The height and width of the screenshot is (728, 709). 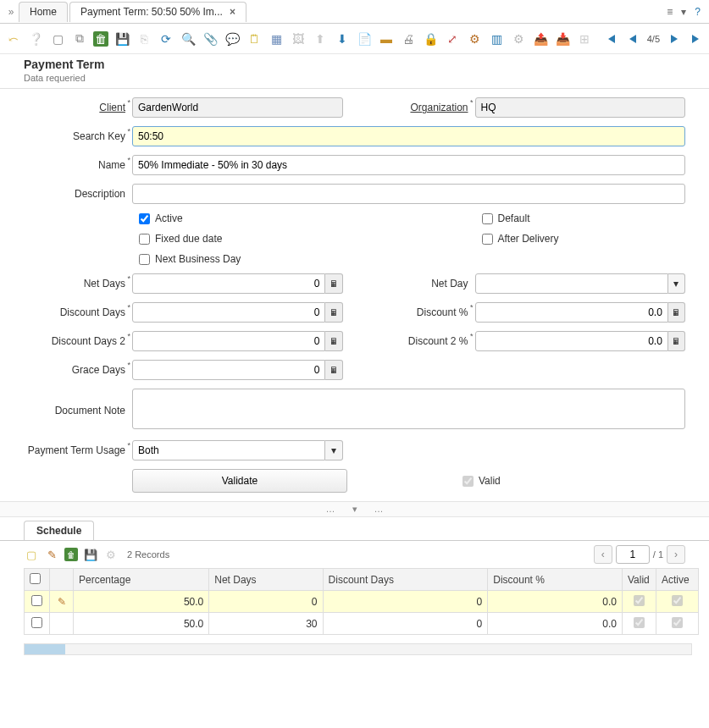 I want to click on active-checkbox, so click(x=144, y=218).